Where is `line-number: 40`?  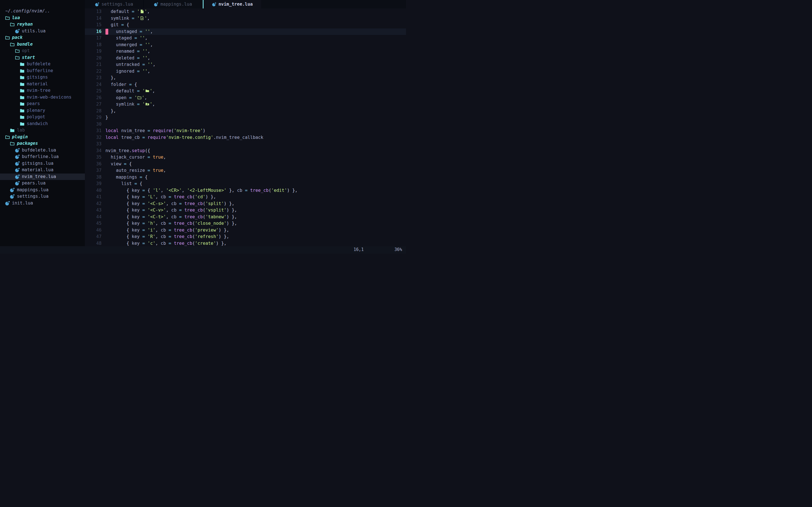 line-number: 40 is located at coordinates (93, 191).